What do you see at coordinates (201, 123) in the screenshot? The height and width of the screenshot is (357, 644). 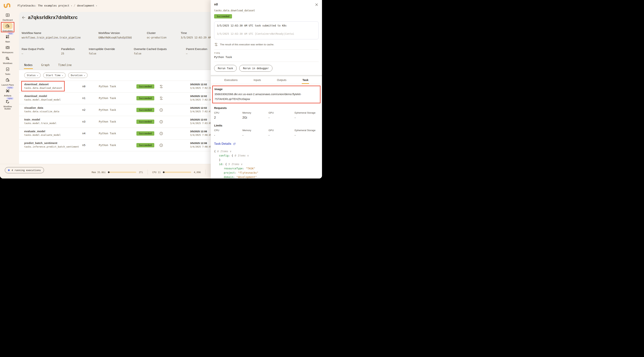 I see `node-start-time: 3/4/2025 7:03:05` at bounding box center [201, 123].